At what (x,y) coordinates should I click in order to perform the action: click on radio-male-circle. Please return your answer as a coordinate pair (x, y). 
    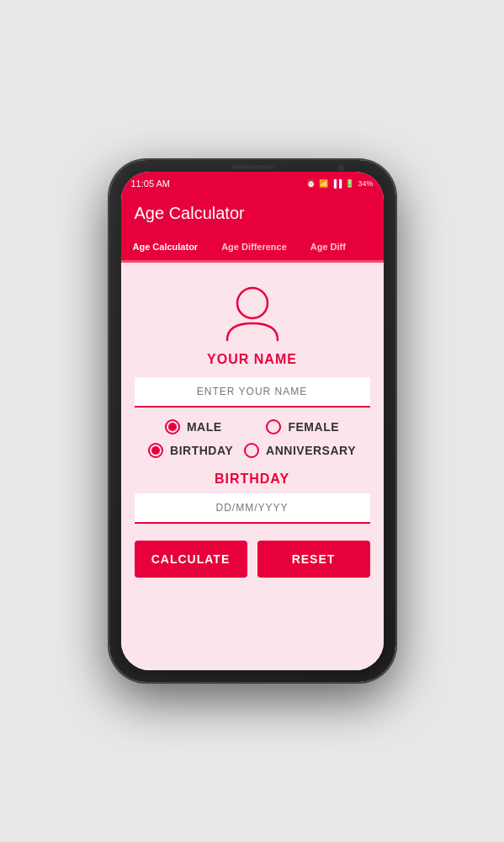
    Looking at the image, I should click on (172, 427).